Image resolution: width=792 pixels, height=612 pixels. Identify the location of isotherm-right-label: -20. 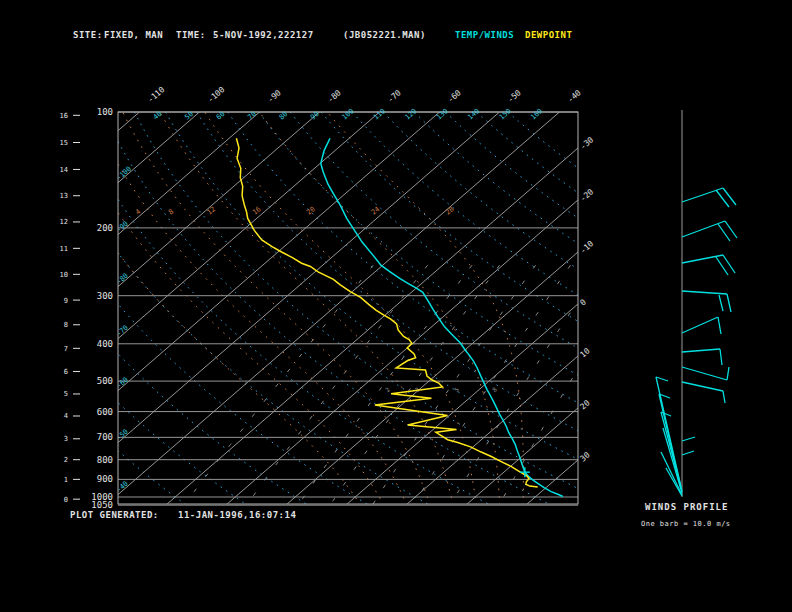
(586, 195).